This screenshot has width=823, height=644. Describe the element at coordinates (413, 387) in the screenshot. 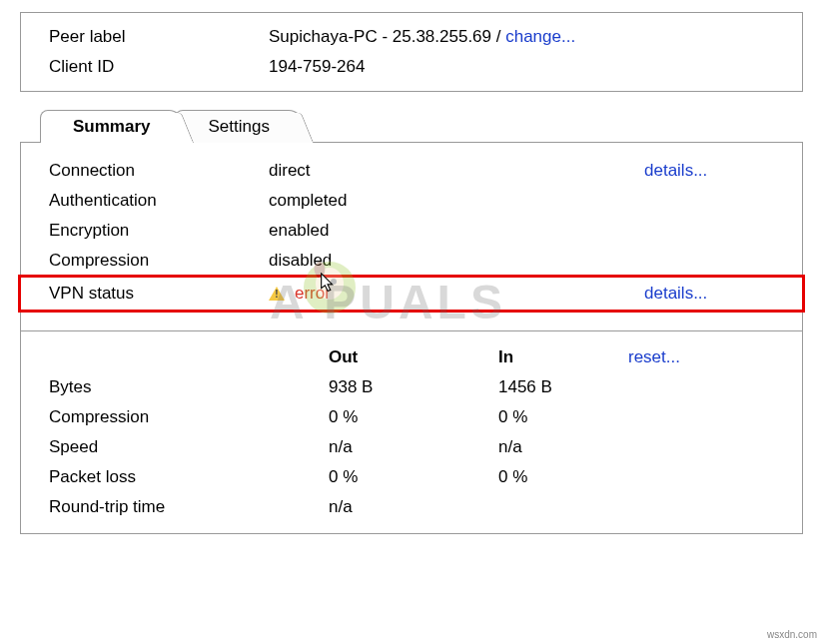

I see `stats-out: 938 B` at that location.